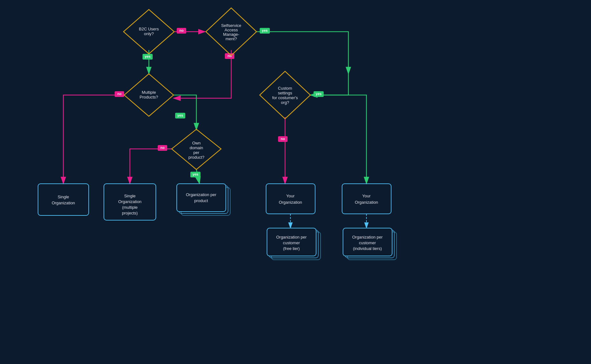 The height and width of the screenshot is (364, 591). Describe the element at coordinates (285, 98) in the screenshot. I see `svg-text: for costumer's` at that location.